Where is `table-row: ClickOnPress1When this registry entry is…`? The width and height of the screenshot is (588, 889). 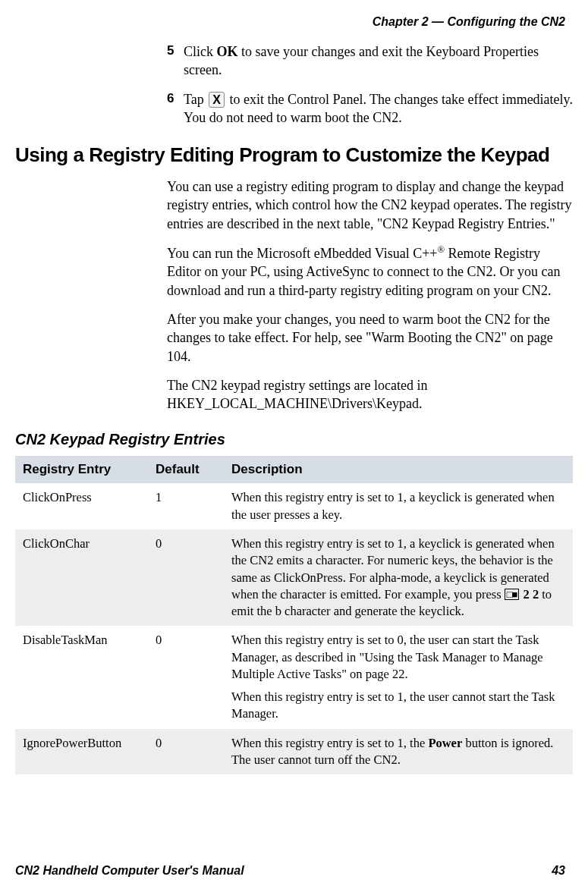 table-row: ClickOnPress1When this registry entry is… is located at coordinates (294, 507).